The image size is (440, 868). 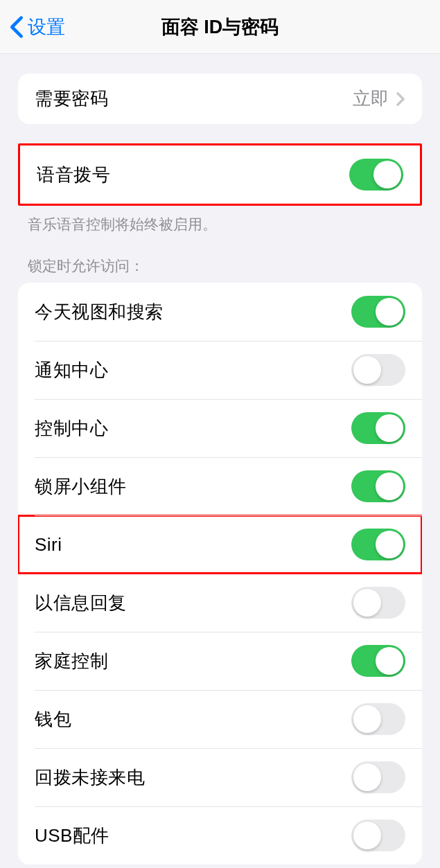 What do you see at coordinates (220, 175) in the screenshot?
I see `voice-dial-group: 语音拨号` at bounding box center [220, 175].